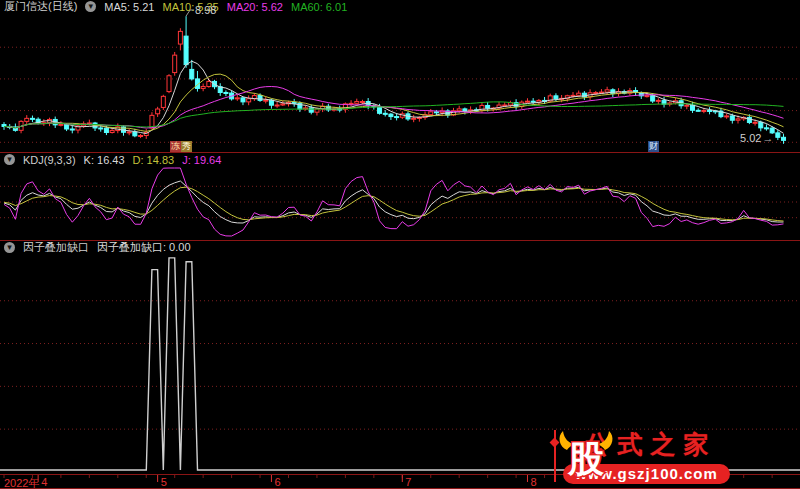 This screenshot has width=800, height=489. I want to click on event-badge: 冻, so click(176, 146).